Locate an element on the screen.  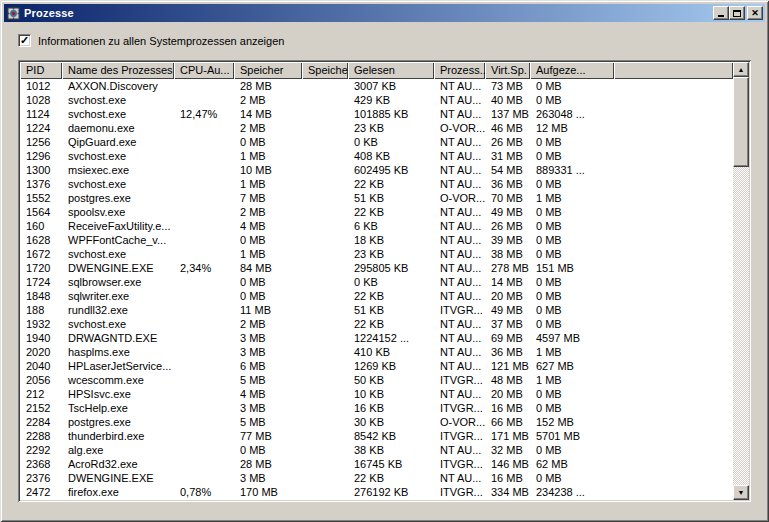
table-cell: 101885 KB is located at coordinates (391, 114).